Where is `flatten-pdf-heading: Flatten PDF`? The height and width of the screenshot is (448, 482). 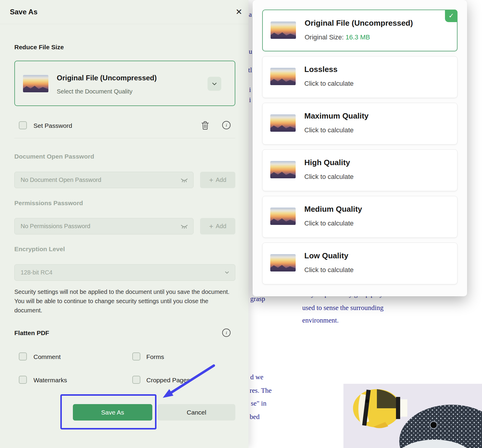
flatten-pdf-heading: Flatten PDF is located at coordinates (32, 333).